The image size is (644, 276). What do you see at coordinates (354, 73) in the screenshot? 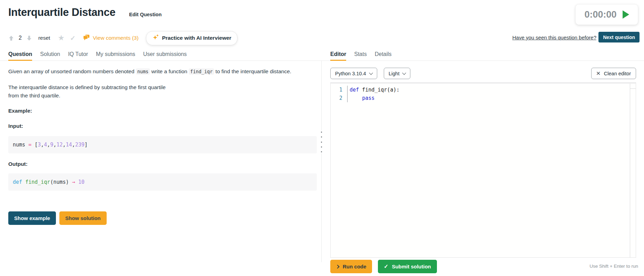
I see `language-select: Python 3.10.4` at bounding box center [354, 73].